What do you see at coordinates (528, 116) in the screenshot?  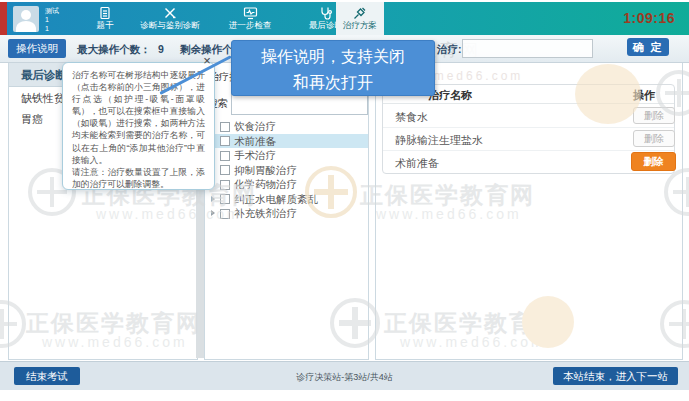 I see `table-row: 禁食水 删除` at bounding box center [528, 116].